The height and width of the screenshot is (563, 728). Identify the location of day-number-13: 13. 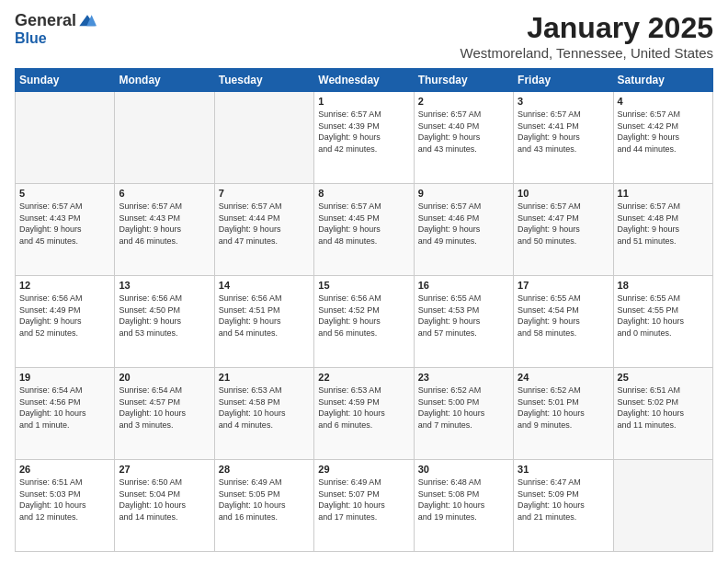
(164, 285).